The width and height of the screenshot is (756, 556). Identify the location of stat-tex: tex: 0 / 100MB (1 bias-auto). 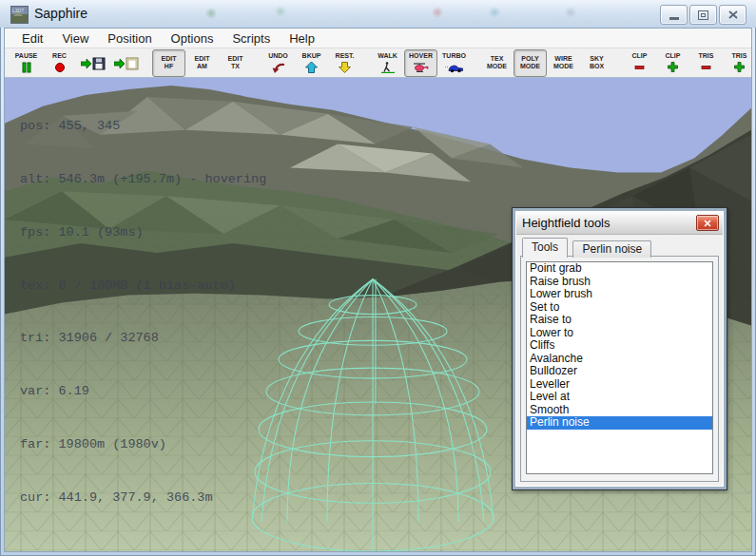
(143, 287).